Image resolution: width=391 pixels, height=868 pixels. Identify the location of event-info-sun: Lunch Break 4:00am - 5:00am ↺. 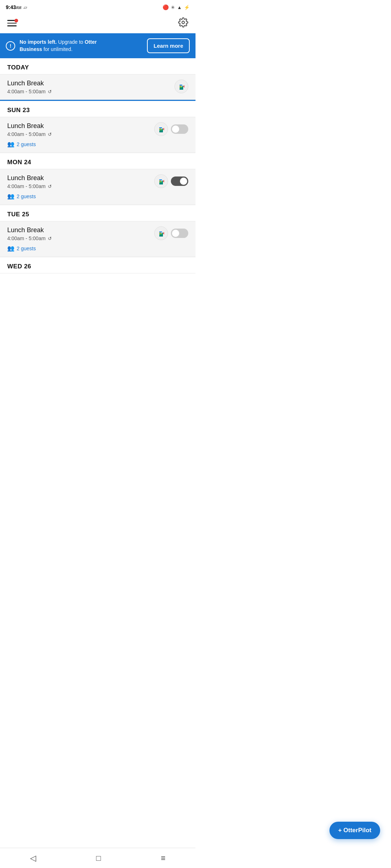
(81, 129).